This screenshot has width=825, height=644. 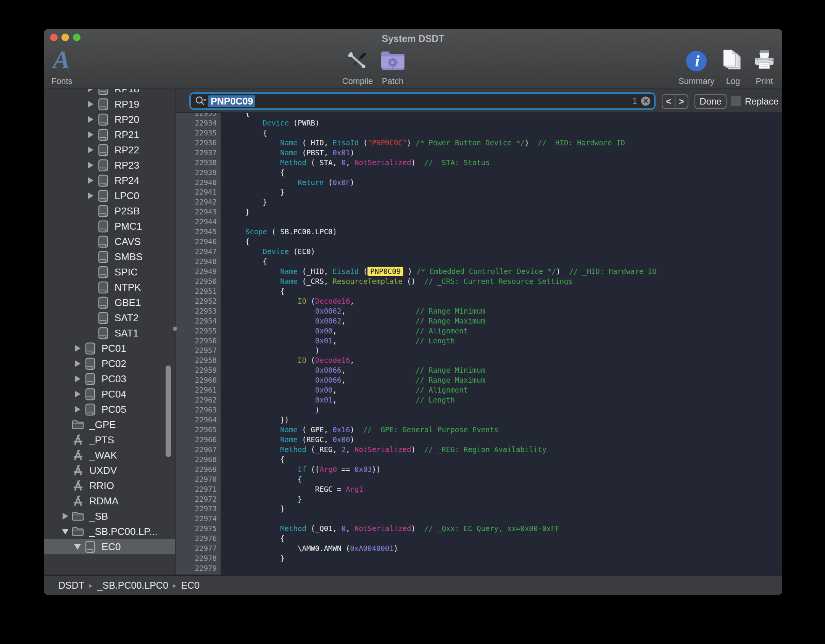 I want to click on code-line: 22968 {, so click(x=479, y=459).